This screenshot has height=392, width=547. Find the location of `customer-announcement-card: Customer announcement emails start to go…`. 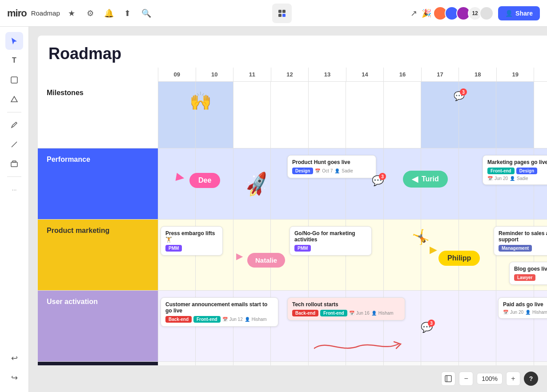

customer-announcement-card: Customer announcement emails start to go… is located at coordinates (220, 312).